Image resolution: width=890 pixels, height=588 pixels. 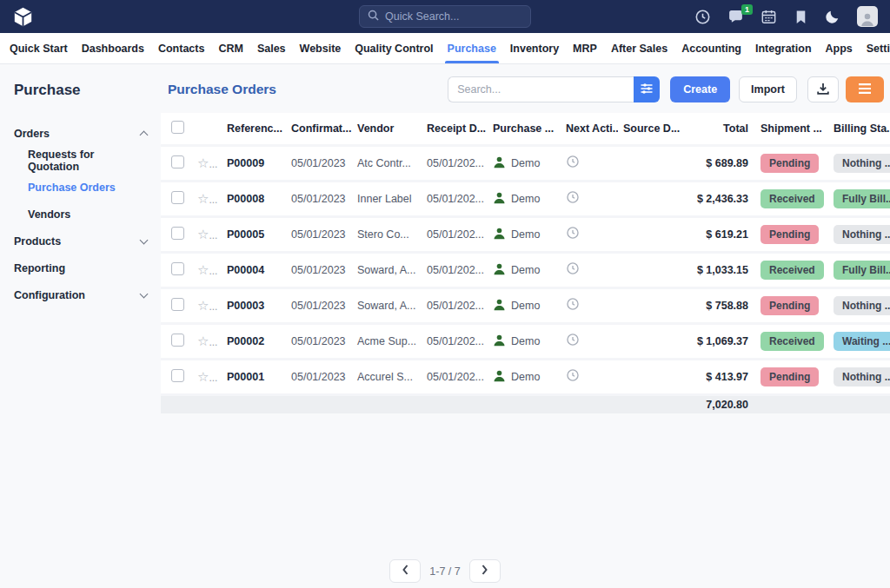 What do you see at coordinates (80, 241) in the screenshot?
I see `sidebar-item-products: Products` at bounding box center [80, 241].